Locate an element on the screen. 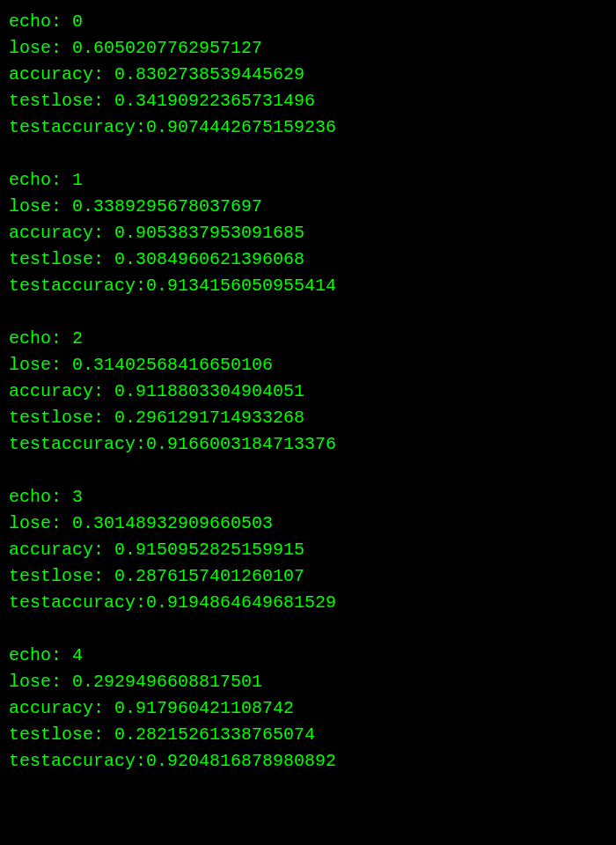 The height and width of the screenshot is (845, 616). testaccuracy-value: 0.9134156050955414 is located at coordinates (241, 285).